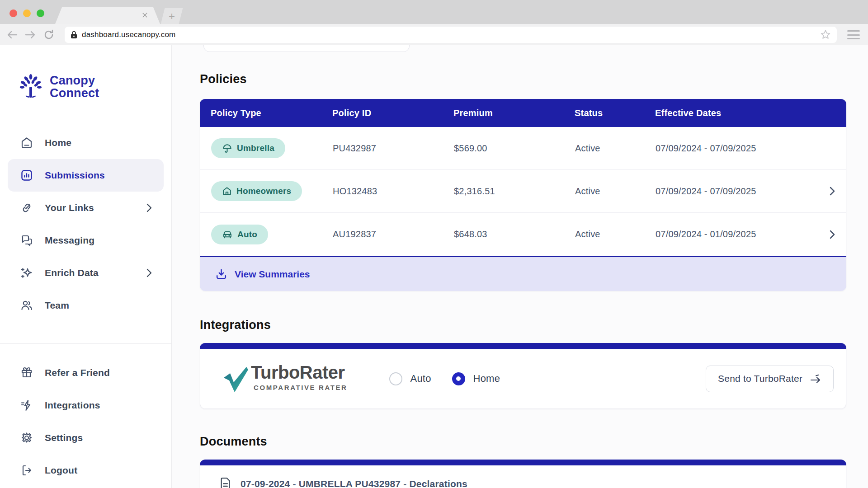  Describe the element at coordinates (236, 379) in the screenshot. I see `turborater-check-icon` at that location.